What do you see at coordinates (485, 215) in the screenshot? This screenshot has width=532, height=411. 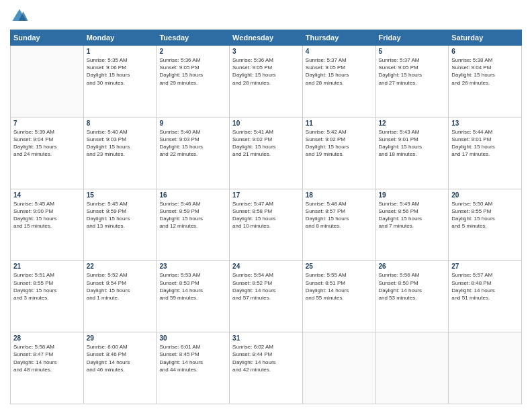 I see `day-info: Sunrise: 5:50 AM Sunset: 8:55 PM Dayligh…` at bounding box center [485, 215].